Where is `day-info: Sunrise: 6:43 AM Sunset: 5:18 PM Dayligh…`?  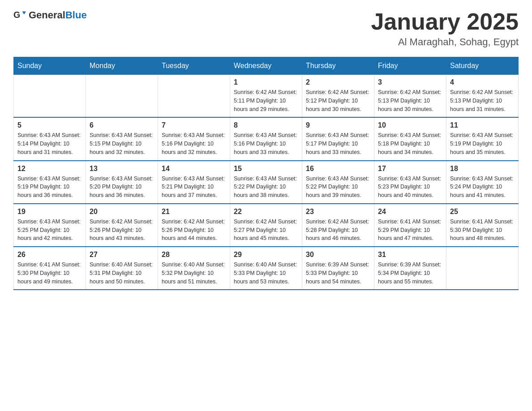
day-info: Sunrise: 6:43 AM Sunset: 5:18 PM Dayligh… is located at coordinates (410, 144).